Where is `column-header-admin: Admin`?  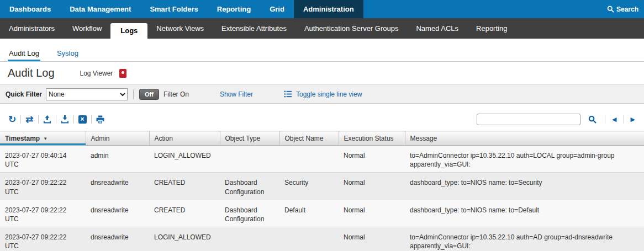
column-header-admin: Admin is located at coordinates (117, 138).